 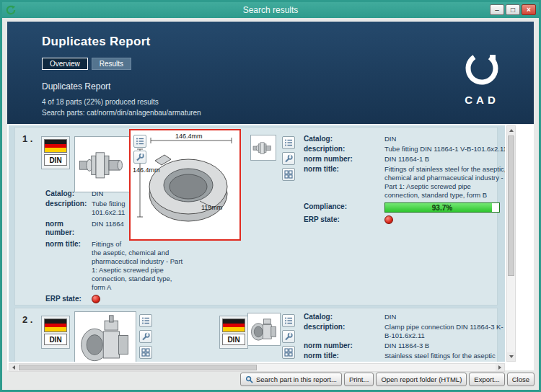 What do you see at coordinates (389, 220) in the screenshot?
I see `erp-state-indicator` at bounding box center [389, 220].